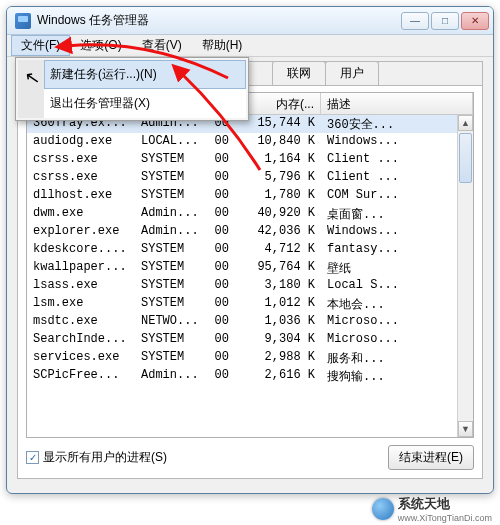  What do you see at coordinates (475, 21) in the screenshot?
I see `close-button: ✕` at bounding box center [475, 21].